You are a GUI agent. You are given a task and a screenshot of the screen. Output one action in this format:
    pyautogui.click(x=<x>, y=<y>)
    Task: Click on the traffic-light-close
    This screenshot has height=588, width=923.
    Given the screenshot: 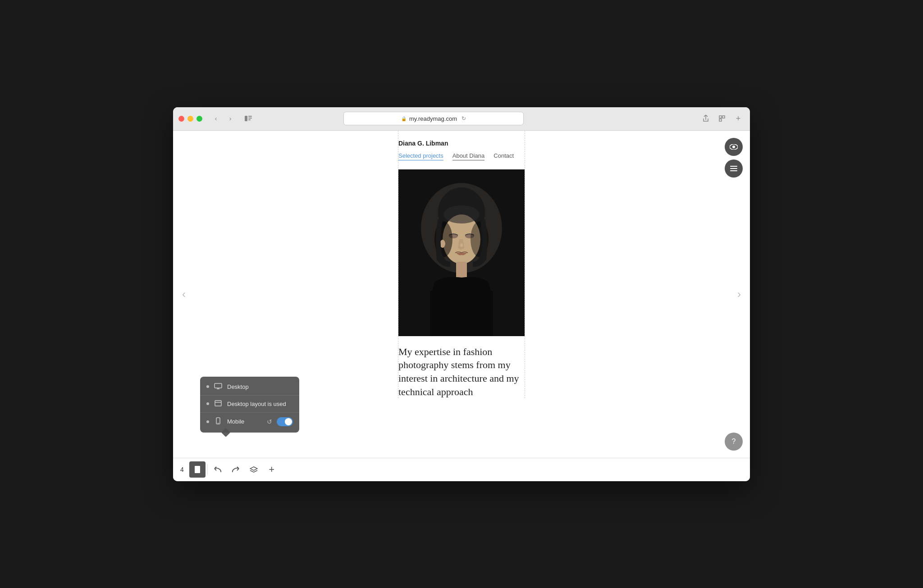 What is the action you would take?
    pyautogui.click(x=181, y=119)
    